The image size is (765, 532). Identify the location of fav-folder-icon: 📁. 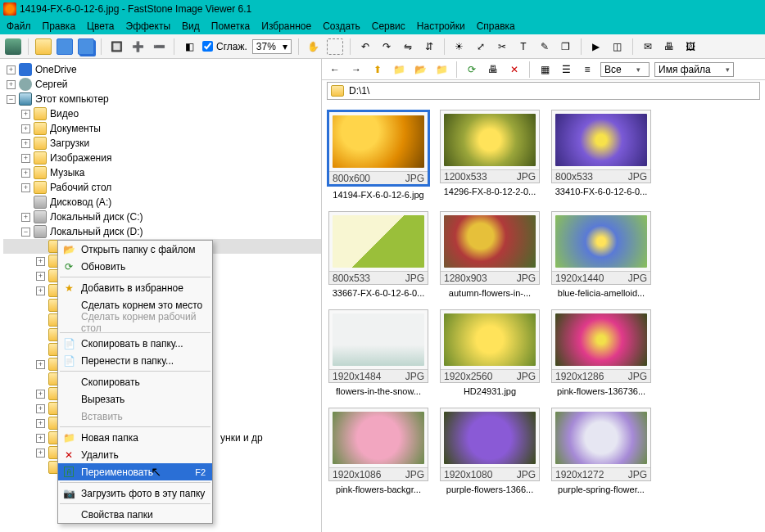
(399, 70).